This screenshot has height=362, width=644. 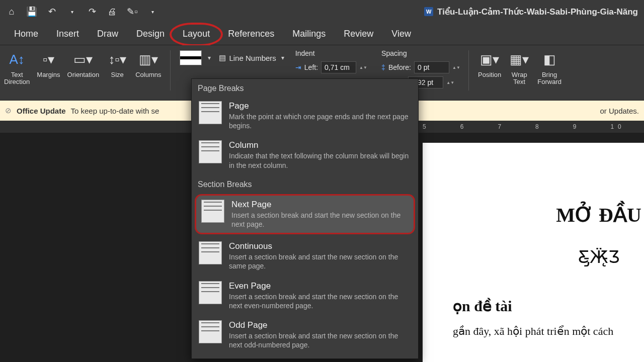 I want to click on columns-icon: ▥▾, so click(x=148, y=59).